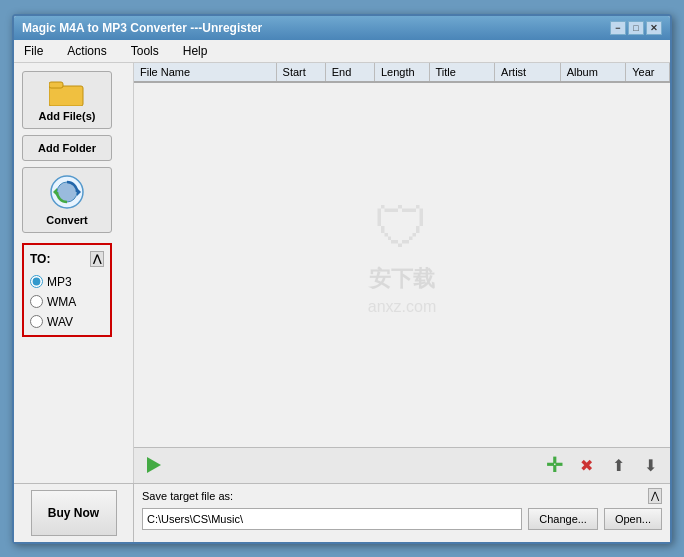  Describe the element at coordinates (154, 465) in the screenshot. I see `play-icon` at that location.